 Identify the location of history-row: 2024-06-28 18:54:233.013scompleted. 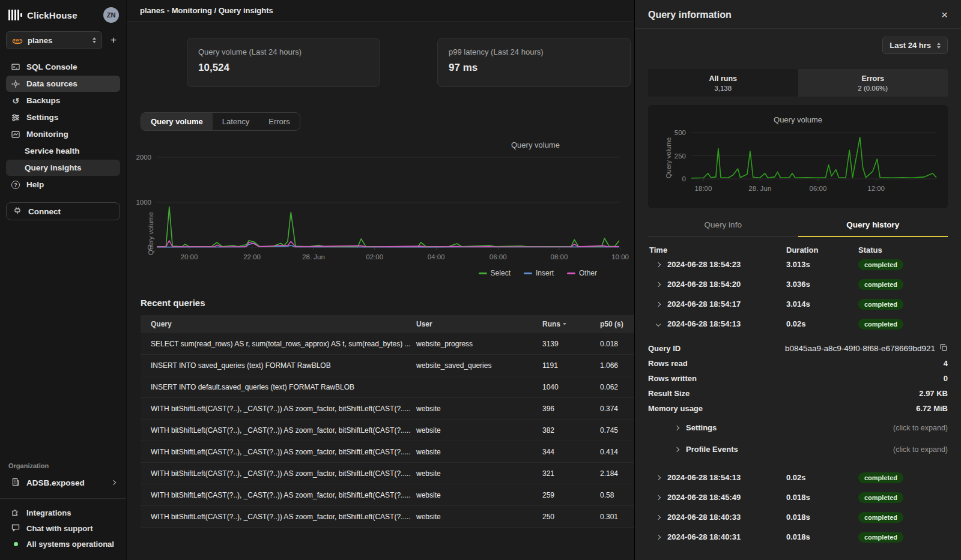
(798, 264).